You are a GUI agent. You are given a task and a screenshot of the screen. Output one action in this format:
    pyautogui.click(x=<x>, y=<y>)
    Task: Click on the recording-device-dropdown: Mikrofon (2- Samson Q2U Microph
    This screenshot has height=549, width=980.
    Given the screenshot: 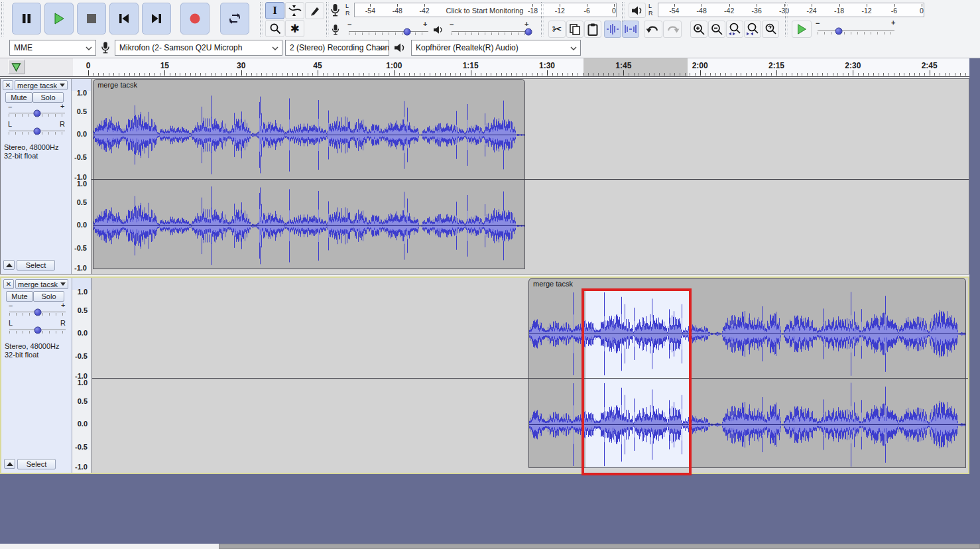 What is the action you would take?
    pyautogui.click(x=199, y=48)
    